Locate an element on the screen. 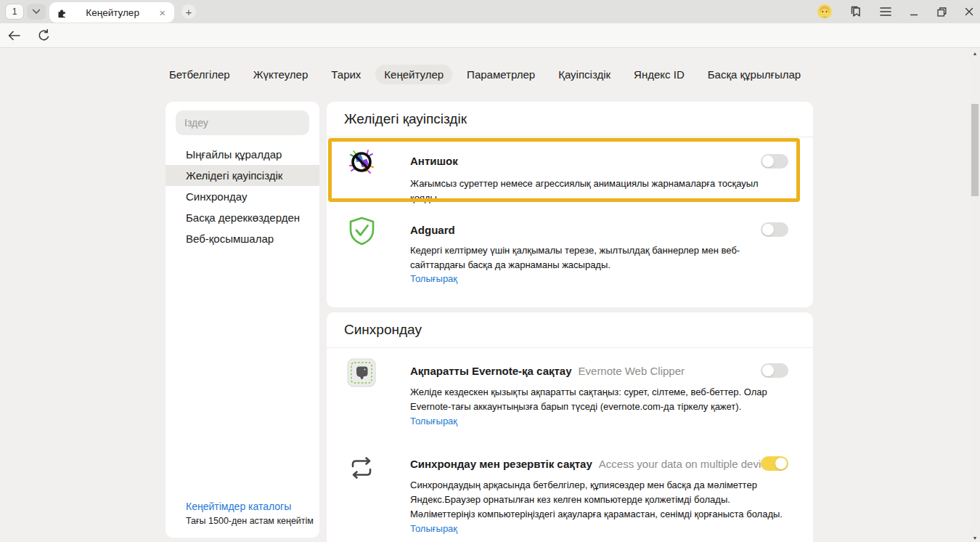 This screenshot has width=980, height=542. tab-downloads: Жүктеулер is located at coordinates (281, 74).